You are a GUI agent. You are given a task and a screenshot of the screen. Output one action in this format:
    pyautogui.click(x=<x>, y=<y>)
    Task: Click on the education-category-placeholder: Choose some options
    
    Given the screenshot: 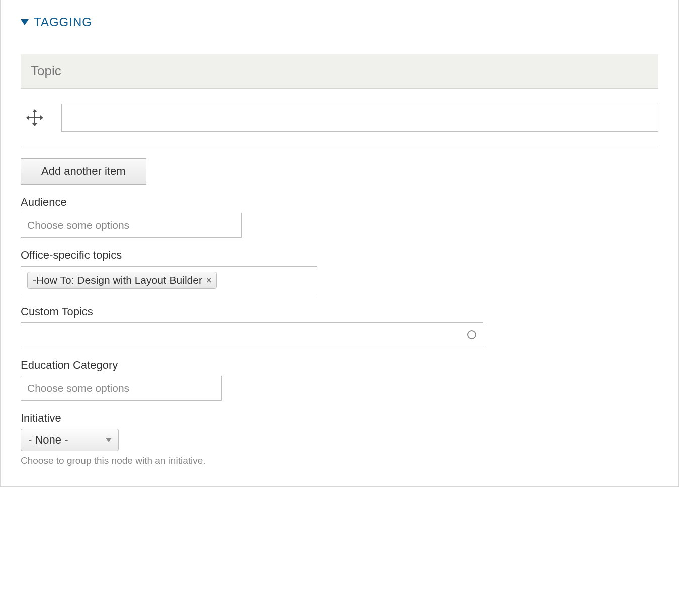 What is the action you would take?
    pyautogui.click(x=78, y=388)
    